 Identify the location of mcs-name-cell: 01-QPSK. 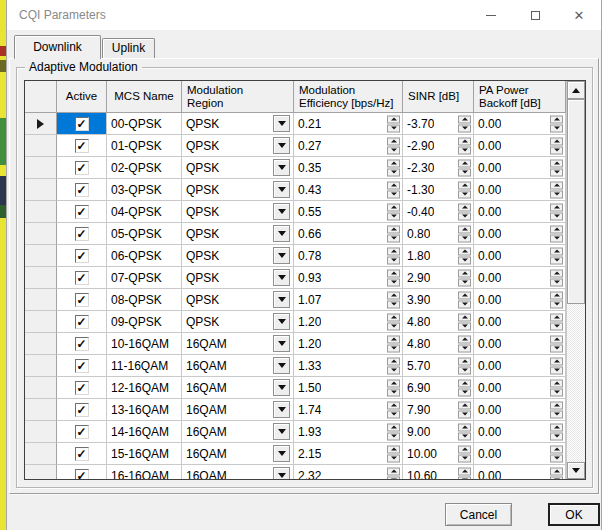
(144, 146).